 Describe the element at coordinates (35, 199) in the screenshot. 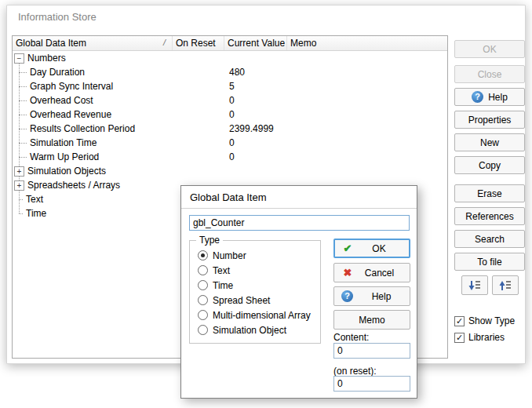

I see `tree-item-label: Text` at that location.